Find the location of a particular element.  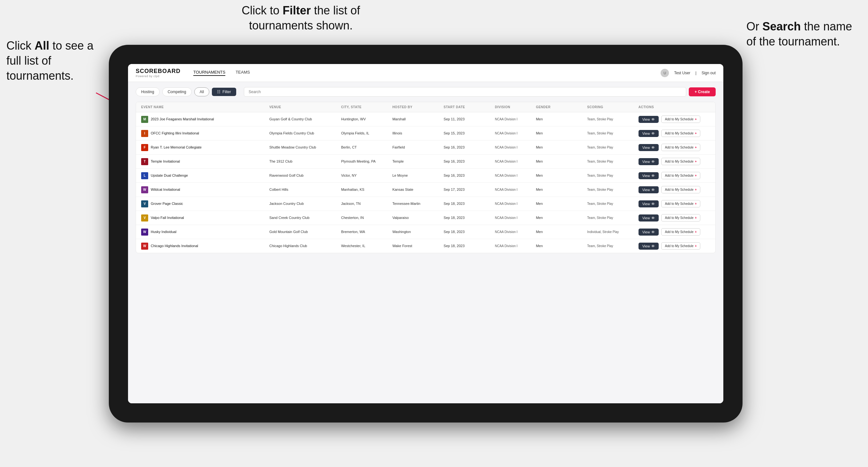

city-cell: Chesterton, IN is located at coordinates (367, 218).